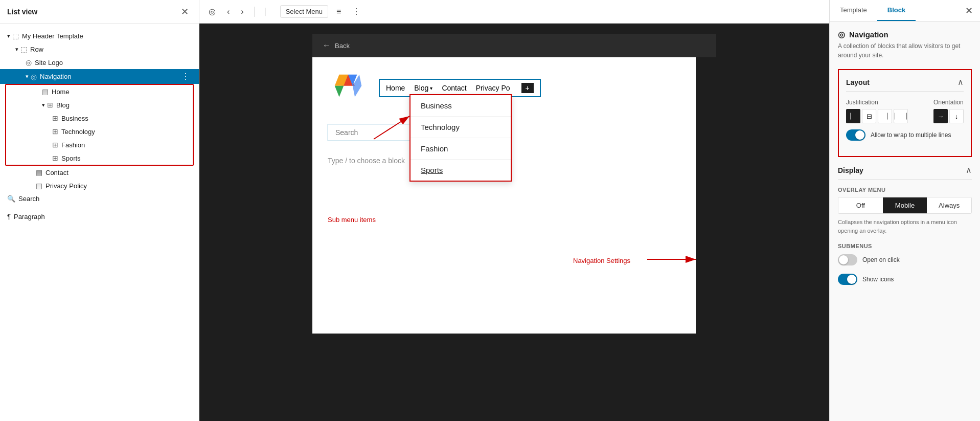 The height and width of the screenshot is (421, 980). I want to click on right-panel-content: ◎ Navigation A collection of blocks that…, so click(905, 162).